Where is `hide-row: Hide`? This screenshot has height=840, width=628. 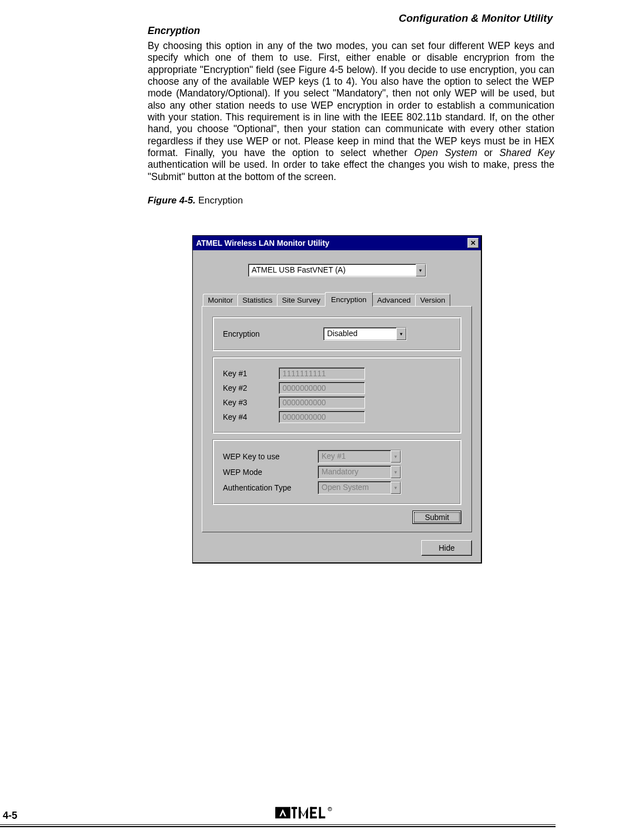
hide-row: Hide is located at coordinates (337, 548).